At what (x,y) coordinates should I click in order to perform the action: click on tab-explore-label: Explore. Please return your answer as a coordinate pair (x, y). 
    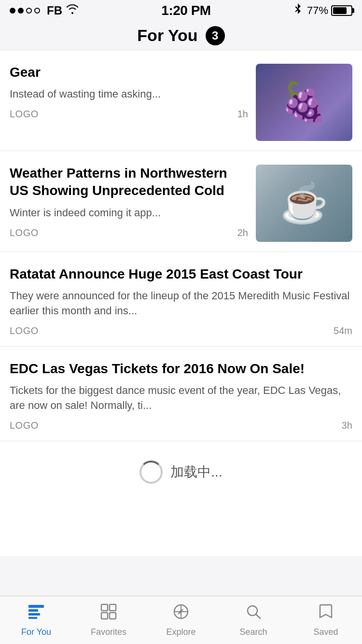
    Looking at the image, I should click on (181, 632).